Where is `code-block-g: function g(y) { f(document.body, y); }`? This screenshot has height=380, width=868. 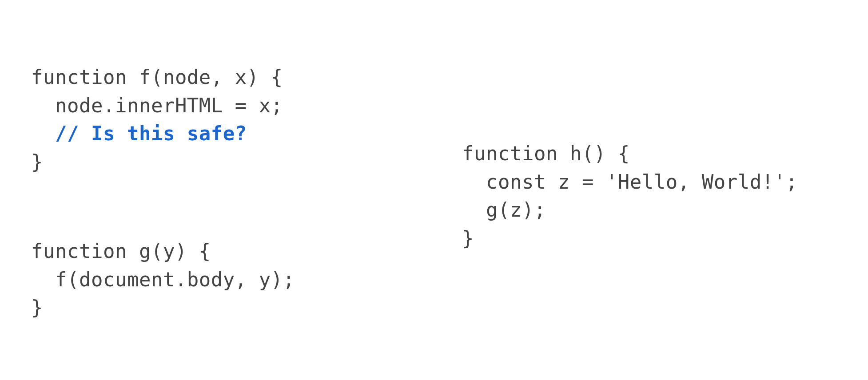 code-block-g: function g(y) { f(document.body, y); } is located at coordinates (163, 265).